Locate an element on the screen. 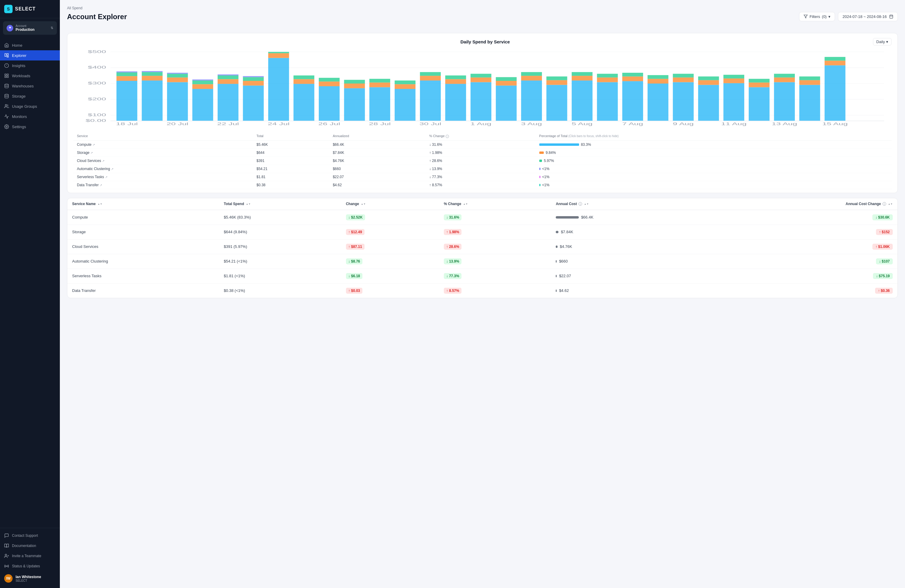 The height and width of the screenshot is (588, 905). account-label: Account is located at coordinates (32, 26).